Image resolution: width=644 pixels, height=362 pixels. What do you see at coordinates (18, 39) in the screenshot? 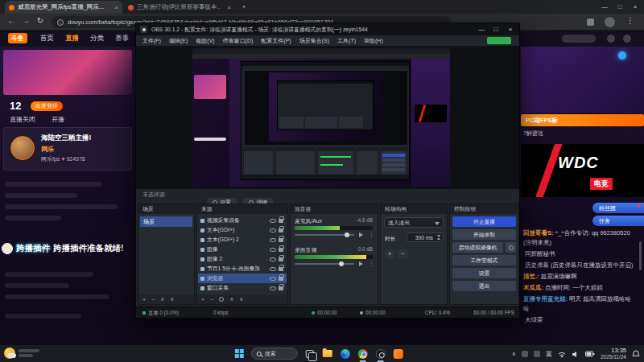
I see `douyu-logo: 斗鱼` at bounding box center [18, 39].